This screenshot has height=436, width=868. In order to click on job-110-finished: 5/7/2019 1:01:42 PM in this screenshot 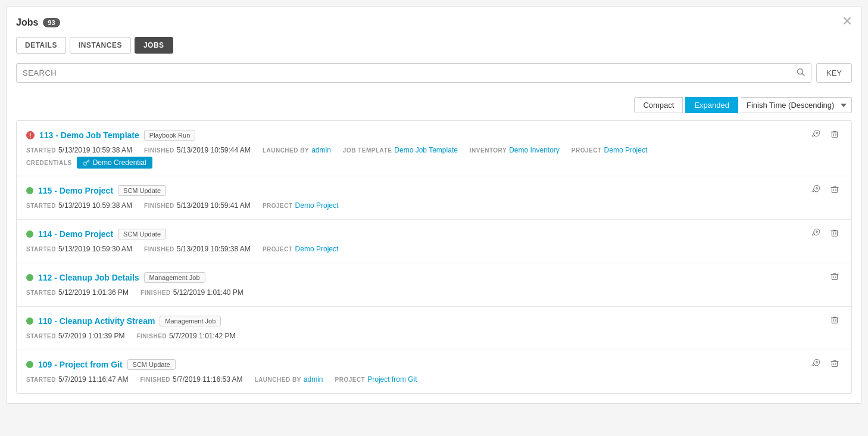, I will do `click(202, 336)`.